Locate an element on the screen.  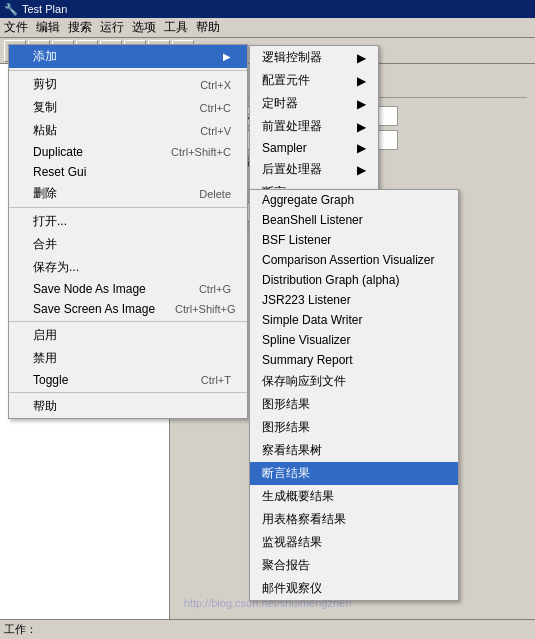
submenu-item-graph-result-1-label: 图形结果 is located at coordinates (286, 404).